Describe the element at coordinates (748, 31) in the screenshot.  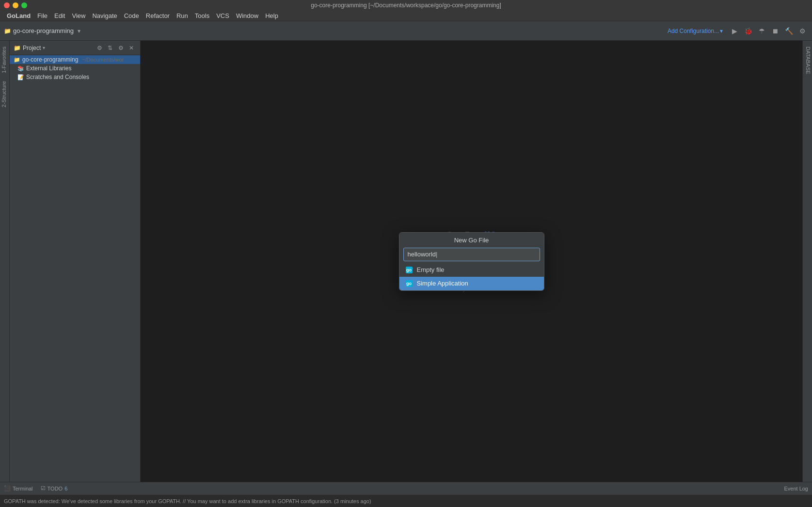
I see `debug-button: 🐞` at that location.